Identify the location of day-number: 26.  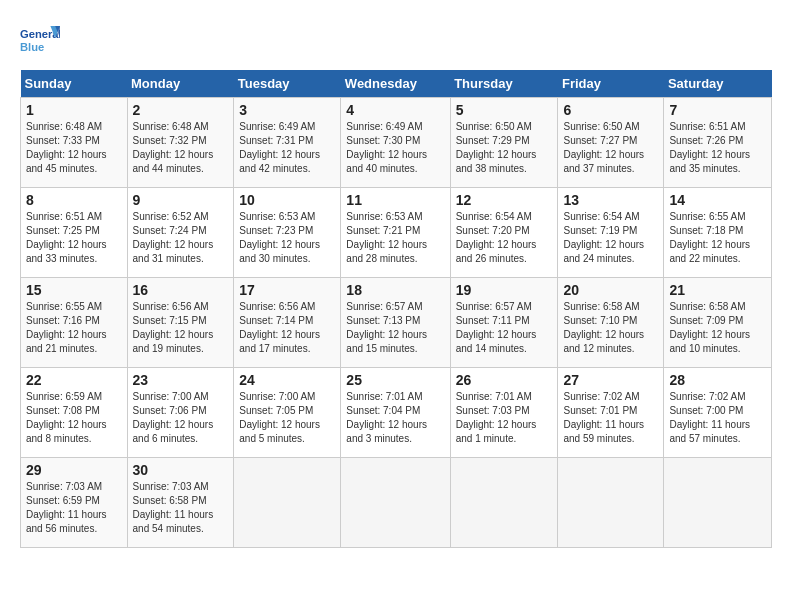
(504, 380).